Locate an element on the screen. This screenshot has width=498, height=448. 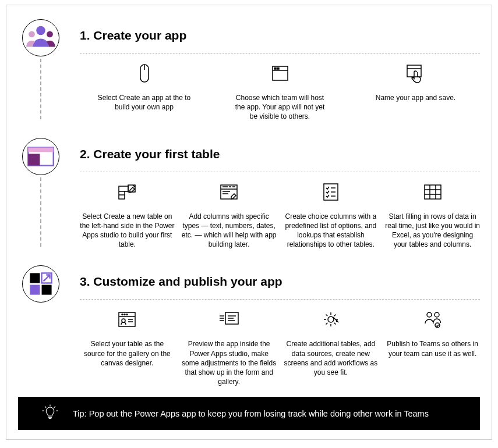
section-1-title: 1. Create your app is located at coordinates (280, 35).